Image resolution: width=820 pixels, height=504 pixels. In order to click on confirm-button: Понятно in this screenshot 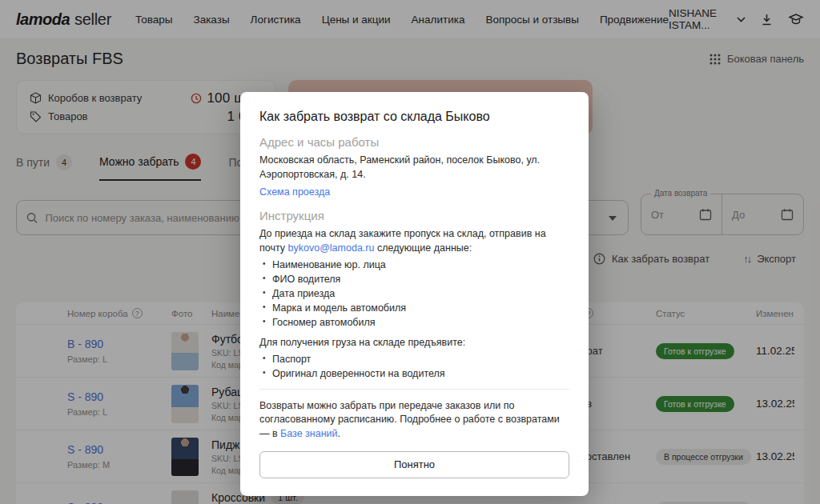, I will do `click(415, 465)`.